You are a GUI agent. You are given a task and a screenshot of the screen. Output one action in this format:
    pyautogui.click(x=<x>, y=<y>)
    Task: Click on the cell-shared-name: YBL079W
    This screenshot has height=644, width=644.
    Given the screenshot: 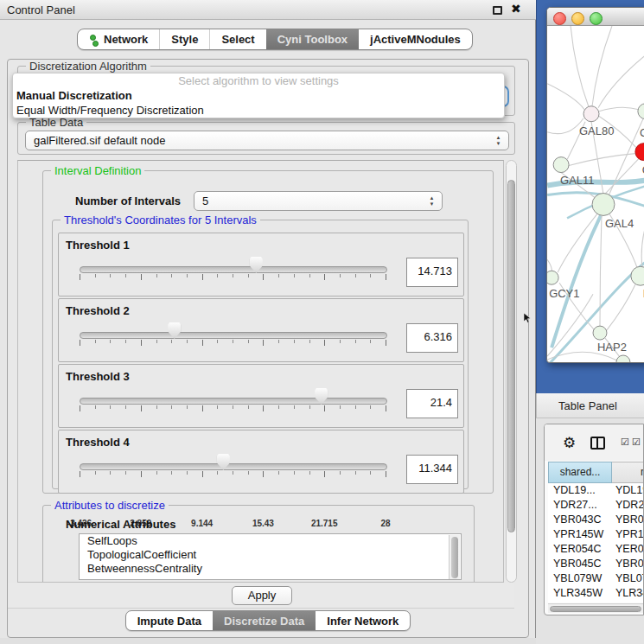 What is the action you would take?
    pyautogui.click(x=580, y=579)
    